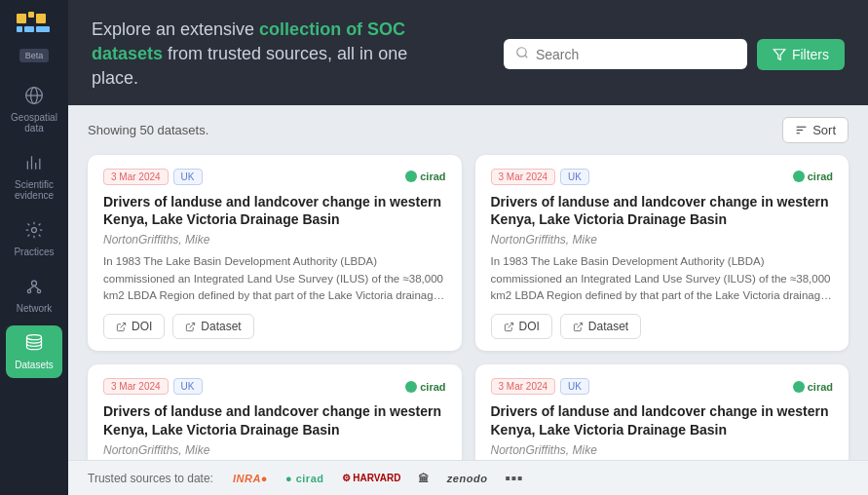 Image resolution: width=868 pixels, height=495 pixels. Describe the element at coordinates (34, 288) in the screenshot. I see `network-icon` at that location.